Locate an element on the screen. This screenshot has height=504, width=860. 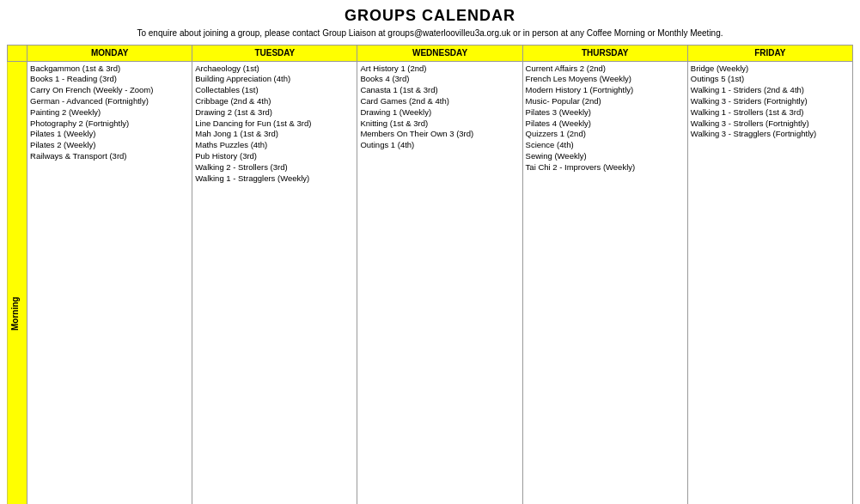
group-item: Walking 1 - Strollers (1st & 3rd) is located at coordinates (747, 112).